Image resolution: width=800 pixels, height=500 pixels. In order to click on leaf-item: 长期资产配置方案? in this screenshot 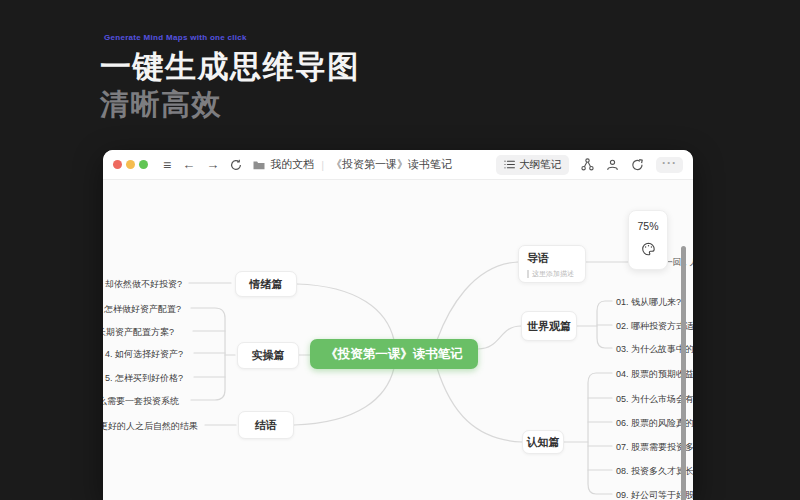, I will do `click(138, 332)`.